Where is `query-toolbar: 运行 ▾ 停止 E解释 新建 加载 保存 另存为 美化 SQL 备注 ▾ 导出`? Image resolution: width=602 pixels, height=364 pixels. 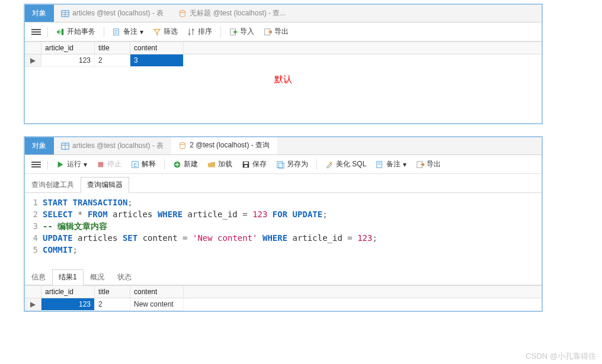
query-toolbar: 运行 ▾ 停止 E解释 新建 加载 保存 另存为 美化 SQL 备注 ▾ 导出 is located at coordinates (283, 165).